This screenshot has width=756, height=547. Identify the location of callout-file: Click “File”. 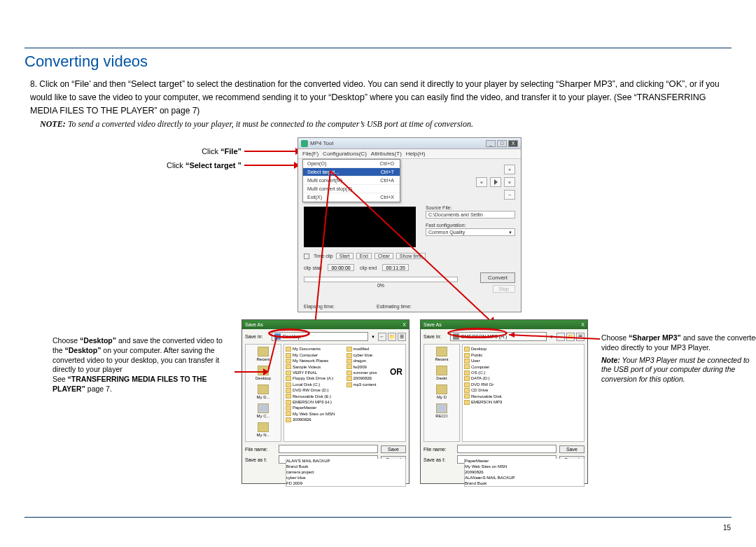
(206, 151).